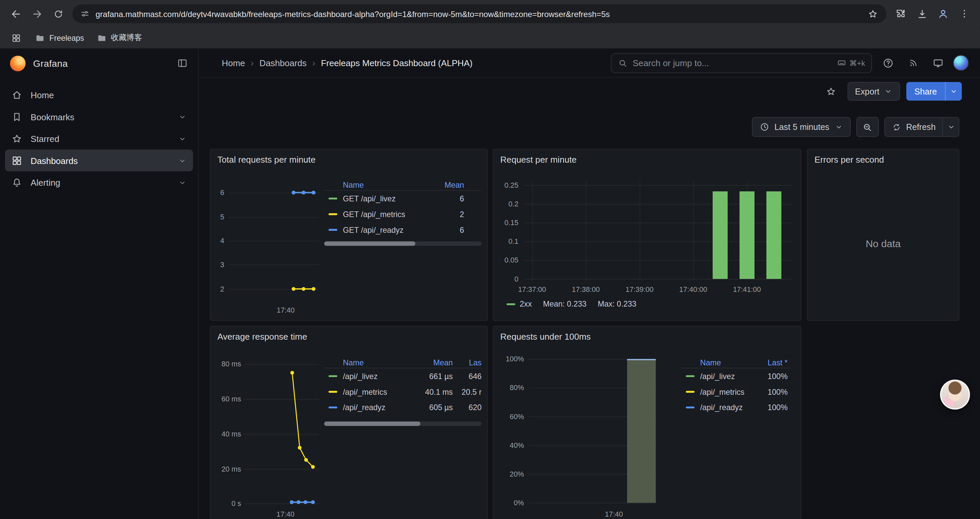  Describe the element at coordinates (16, 14) in the screenshot. I see `back-arrow-icon` at that location.